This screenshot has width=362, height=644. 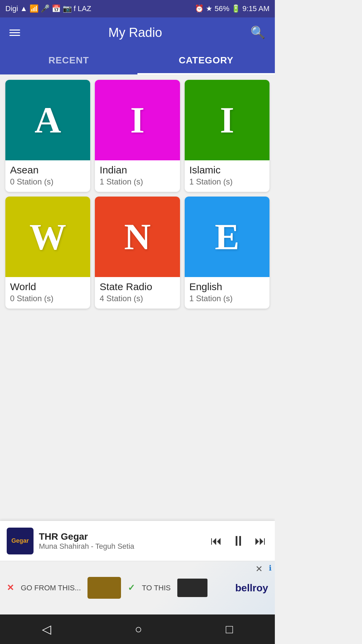 What do you see at coordinates (12, 9) in the screenshot?
I see `carrier-label: Digi` at bounding box center [12, 9].